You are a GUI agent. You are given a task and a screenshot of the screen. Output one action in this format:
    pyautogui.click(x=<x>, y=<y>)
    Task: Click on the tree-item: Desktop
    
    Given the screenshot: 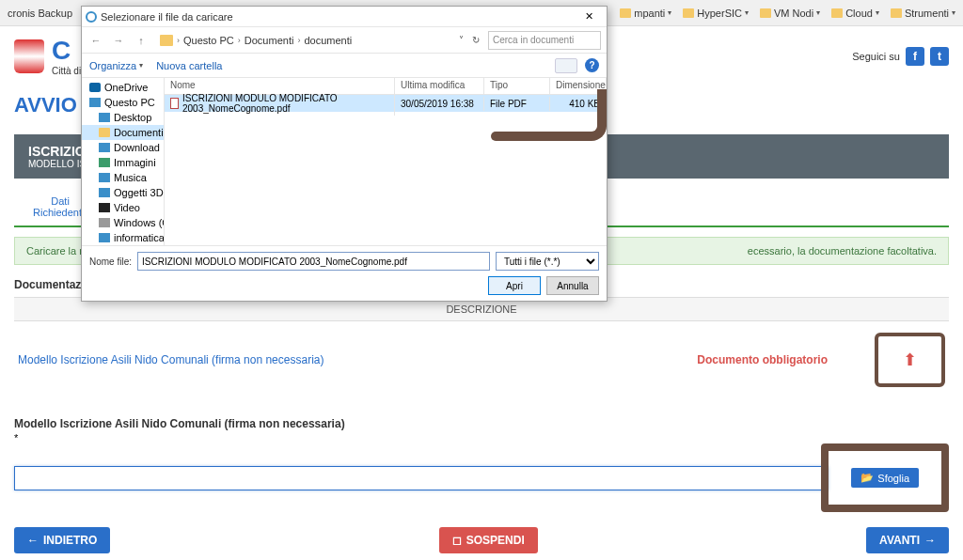 What is the action you would take?
    pyautogui.click(x=122, y=117)
    